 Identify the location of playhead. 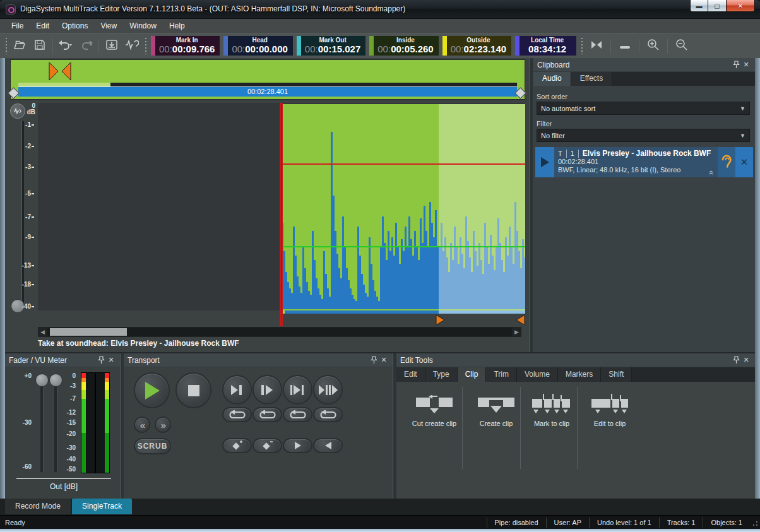
(282, 215).